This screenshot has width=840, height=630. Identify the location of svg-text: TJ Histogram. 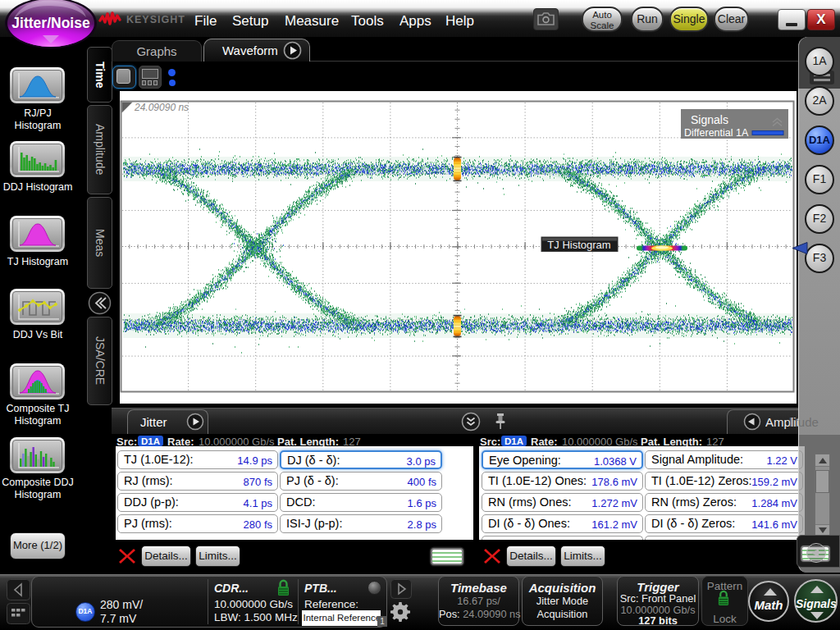
(579, 244).